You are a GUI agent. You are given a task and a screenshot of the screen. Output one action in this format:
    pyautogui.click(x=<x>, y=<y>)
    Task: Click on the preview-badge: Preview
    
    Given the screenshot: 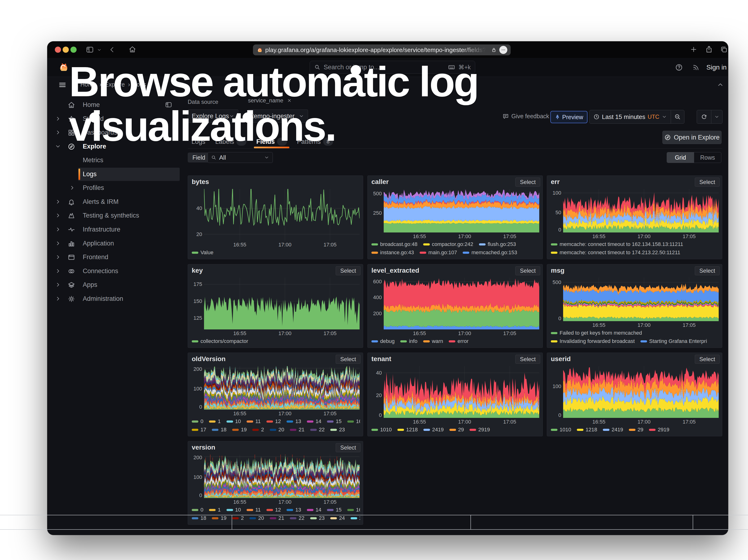 What is the action you would take?
    pyautogui.click(x=569, y=117)
    